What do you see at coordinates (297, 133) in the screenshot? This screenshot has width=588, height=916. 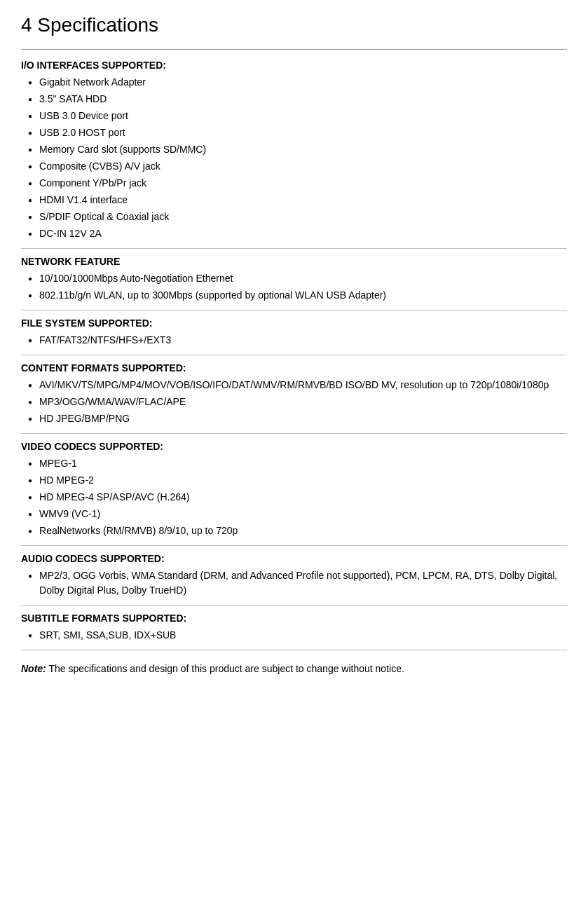 I see `list-item: USB 2.0 HOST port` at bounding box center [297, 133].